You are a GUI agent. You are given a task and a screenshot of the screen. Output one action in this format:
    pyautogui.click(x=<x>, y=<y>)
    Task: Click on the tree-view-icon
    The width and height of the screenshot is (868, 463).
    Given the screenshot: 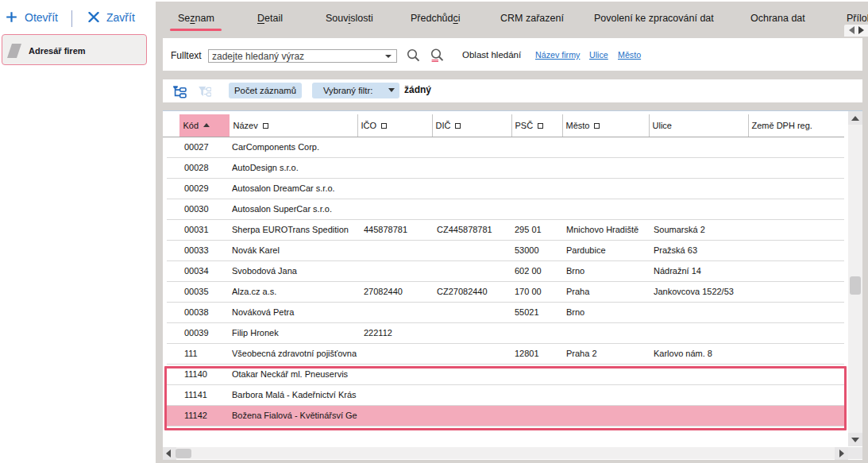 What is the action you would take?
    pyautogui.click(x=179, y=91)
    